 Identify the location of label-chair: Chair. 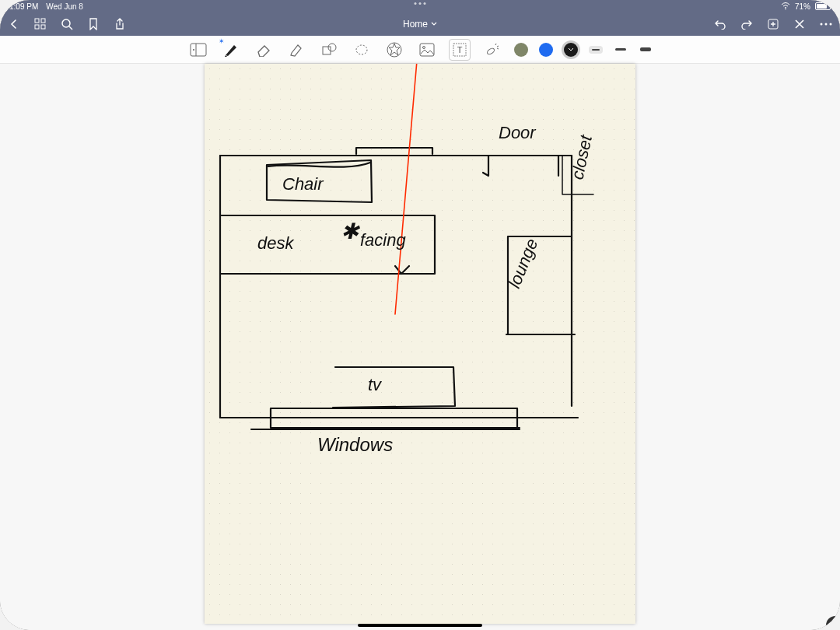
(303, 184).